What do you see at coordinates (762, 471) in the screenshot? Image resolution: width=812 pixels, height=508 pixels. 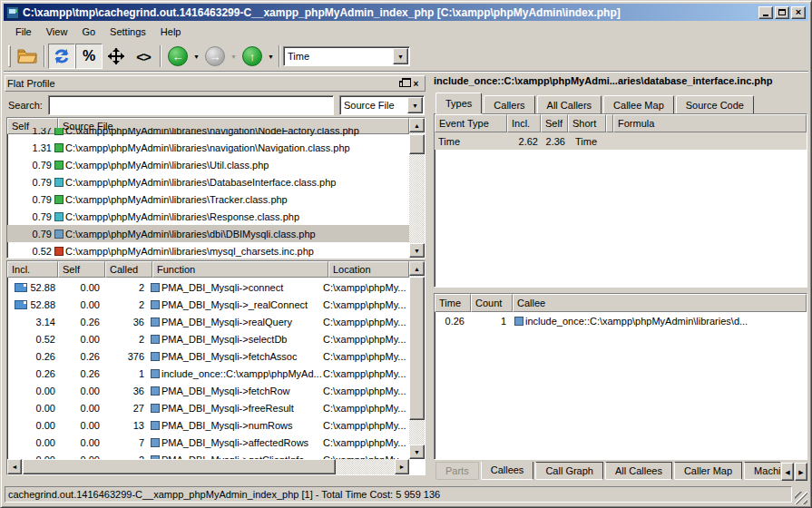 I see `tab-machine: Machine` at bounding box center [762, 471].